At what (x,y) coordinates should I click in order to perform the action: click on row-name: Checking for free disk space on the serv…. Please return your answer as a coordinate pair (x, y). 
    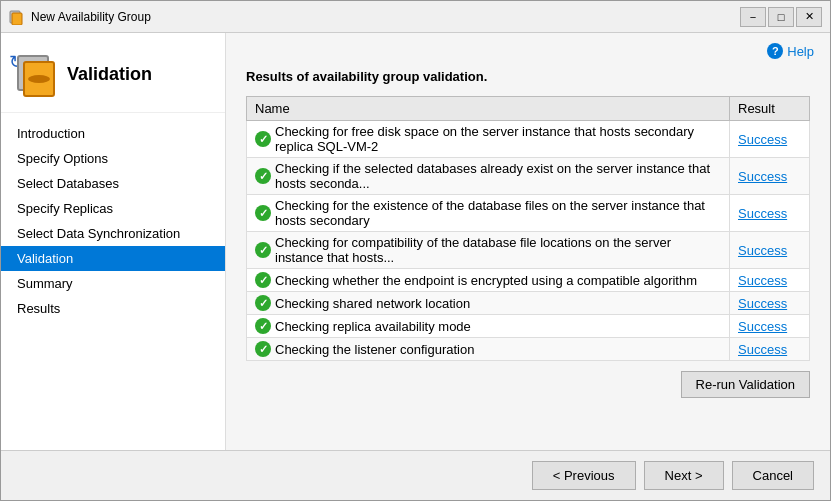
    Looking at the image, I should click on (498, 139).